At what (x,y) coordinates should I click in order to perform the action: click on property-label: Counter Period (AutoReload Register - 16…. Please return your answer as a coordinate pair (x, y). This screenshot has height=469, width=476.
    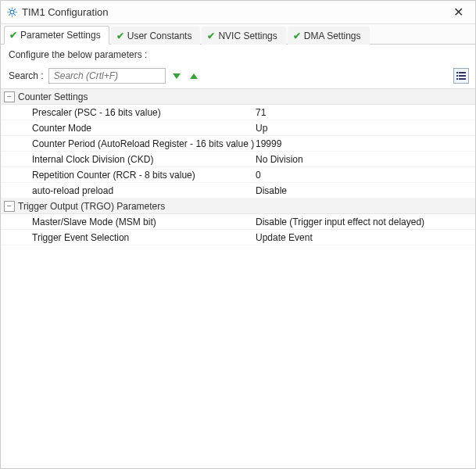
    Looking at the image, I should click on (128, 144).